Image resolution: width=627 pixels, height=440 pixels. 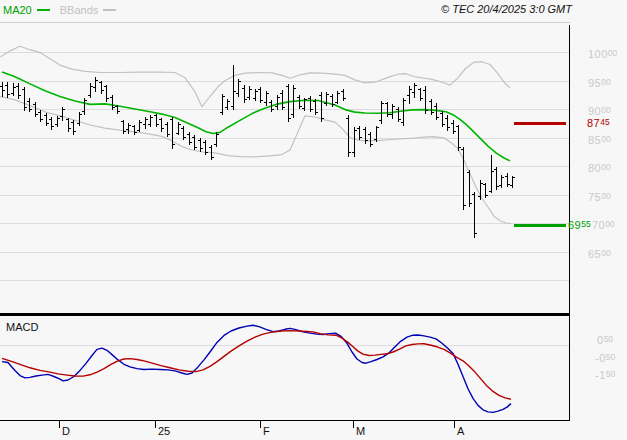 What do you see at coordinates (256, 366) in the screenshot?
I see `macd-signal-line` at bounding box center [256, 366].